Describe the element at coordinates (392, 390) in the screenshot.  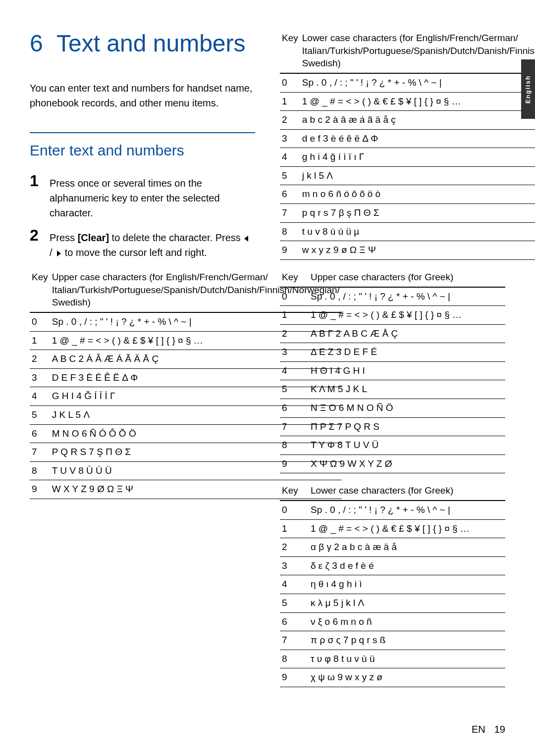
I see `table-row: 5Κ Λ Μ 5 J K L` at that location.